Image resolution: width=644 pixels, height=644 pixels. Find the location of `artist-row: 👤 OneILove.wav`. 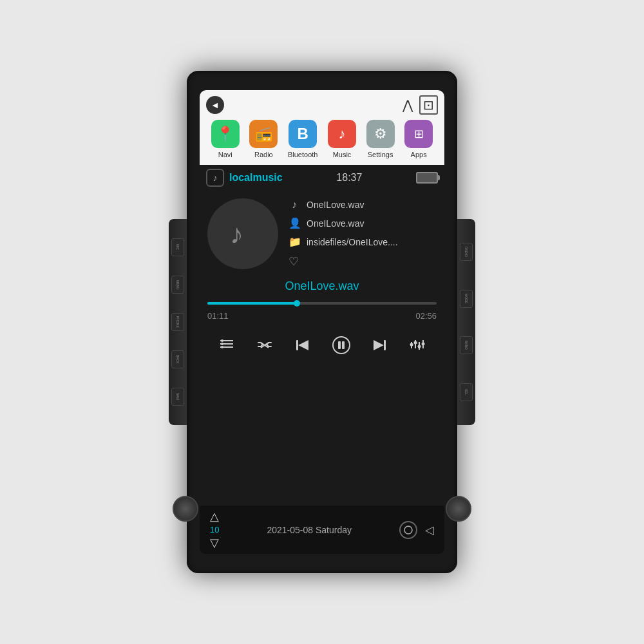

artist-row: 👤 OneILove.wav is located at coordinates (363, 223).